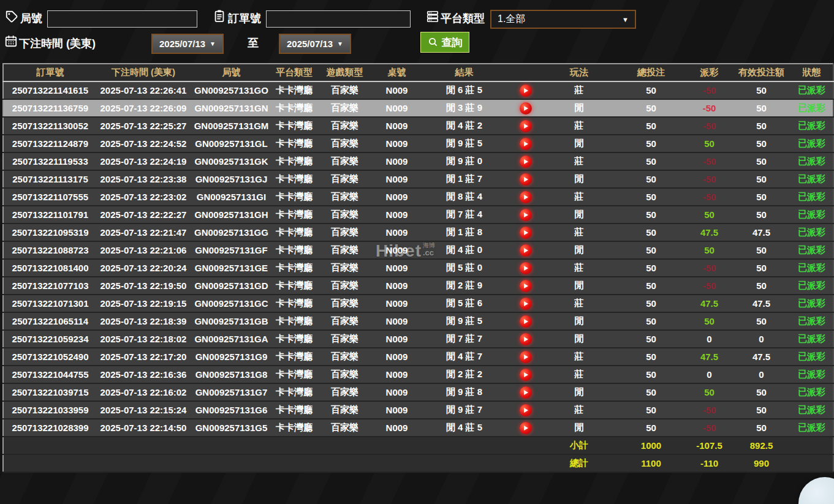 This screenshot has width=834, height=504. I want to click on table-row: 250713221071301 2025-07-13 22:19:15 GN00…, so click(418, 304).